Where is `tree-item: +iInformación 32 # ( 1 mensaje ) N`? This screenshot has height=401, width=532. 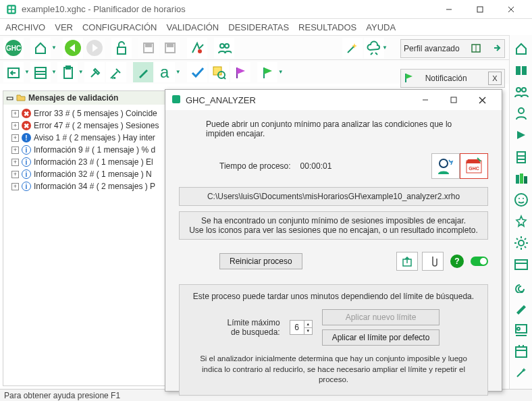
tree-item: +iInformación 32 # ( 1 mensaje ) N is located at coordinates (87, 174).